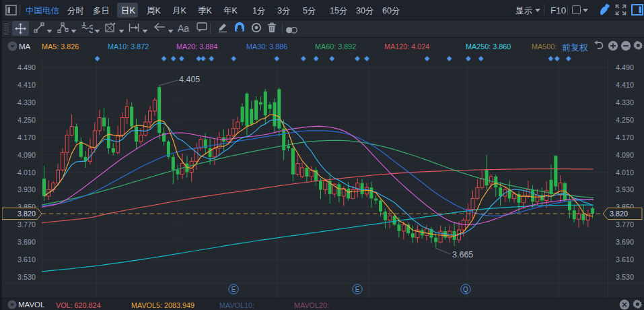  I want to click on svg-text: 4.405, so click(190, 80).